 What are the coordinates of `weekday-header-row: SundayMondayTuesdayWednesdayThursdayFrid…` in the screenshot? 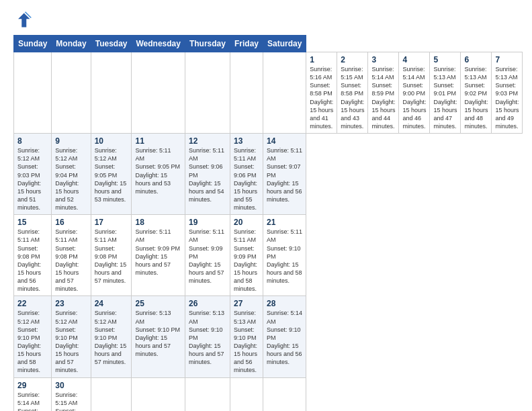 It's located at (269, 44).